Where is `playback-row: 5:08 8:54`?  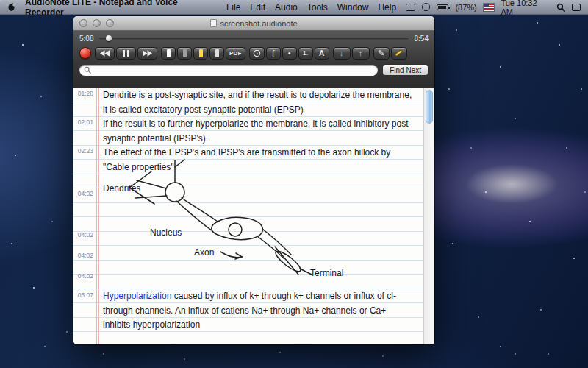
playback-row: 5:08 8:54 is located at coordinates (254, 38).